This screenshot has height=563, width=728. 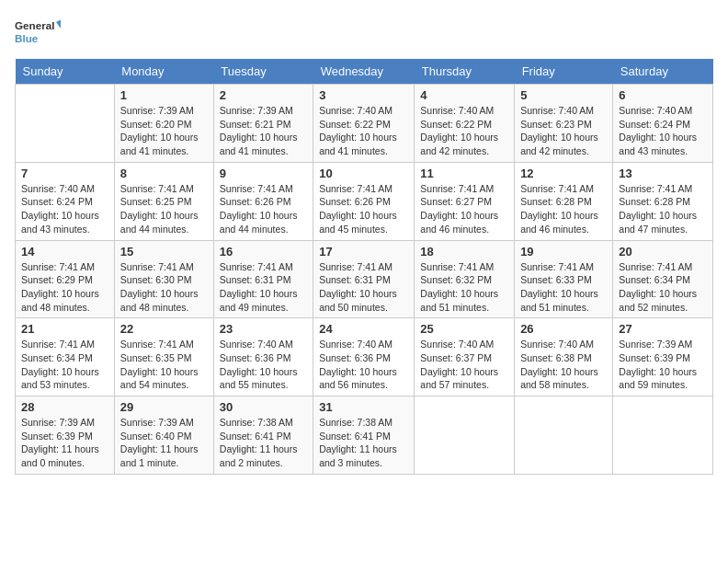 What do you see at coordinates (465, 72) in the screenshot?
I see `weekday-header-thursday: Thursday` at bounding box center [465, 72].